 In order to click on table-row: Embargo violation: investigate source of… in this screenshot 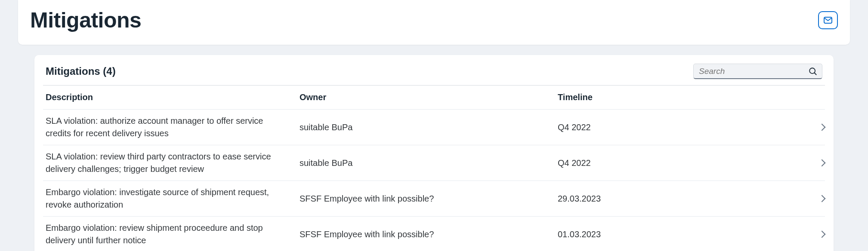, I will do `click(434, 199)`.